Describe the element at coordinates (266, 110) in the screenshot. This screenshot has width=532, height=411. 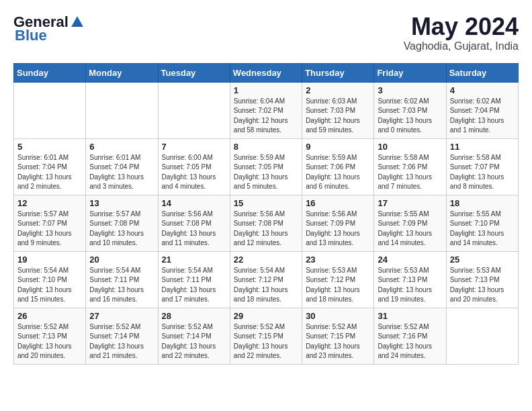
I see `calendar-cell: 1Sunrise: 6:04 AM Sunset: 7:02 PM Daylig…` at that location.